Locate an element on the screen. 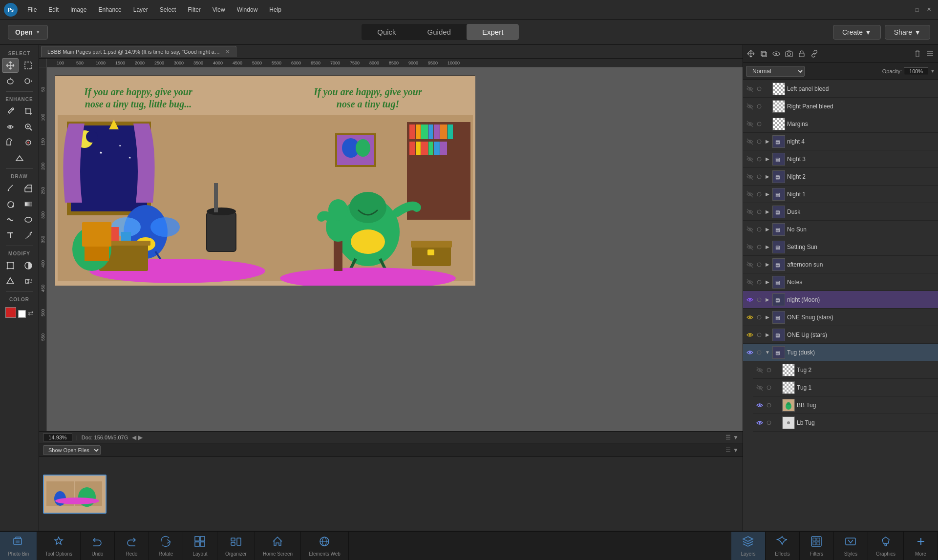  layer-item: ▶ ▤ ONE Snug (stars) is located at coordinates (840, 317).